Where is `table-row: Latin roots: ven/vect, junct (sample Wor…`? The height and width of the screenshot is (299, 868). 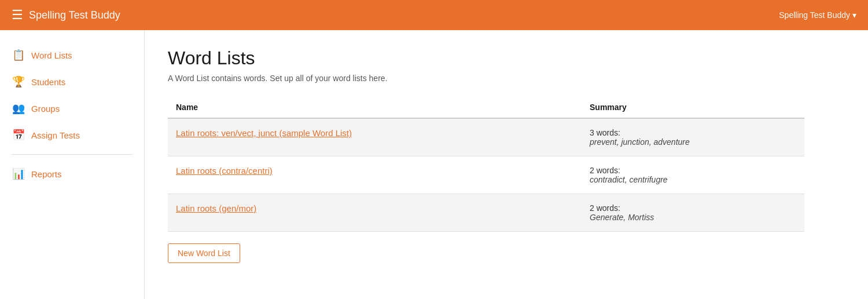
table-row: Latin roots: ven/vect, junct (sample Wor… is located at coordinates (486, 137).